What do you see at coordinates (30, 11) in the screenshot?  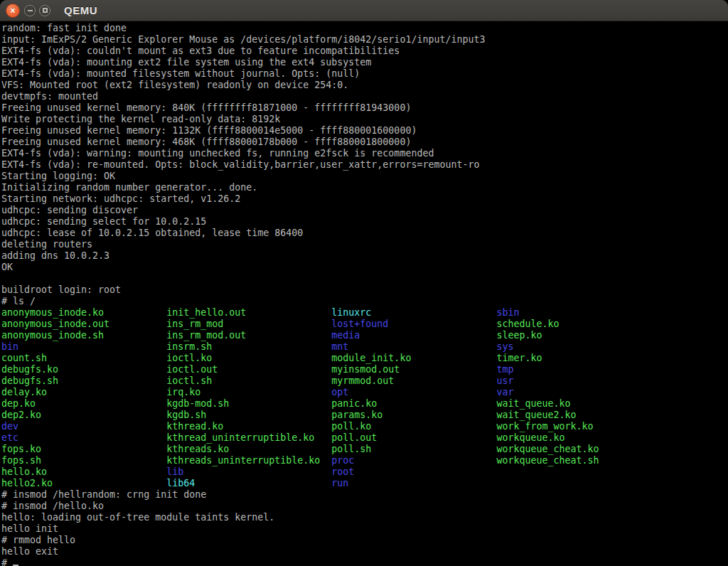 I see `minimize-icon` at bounding box center [30, 11].